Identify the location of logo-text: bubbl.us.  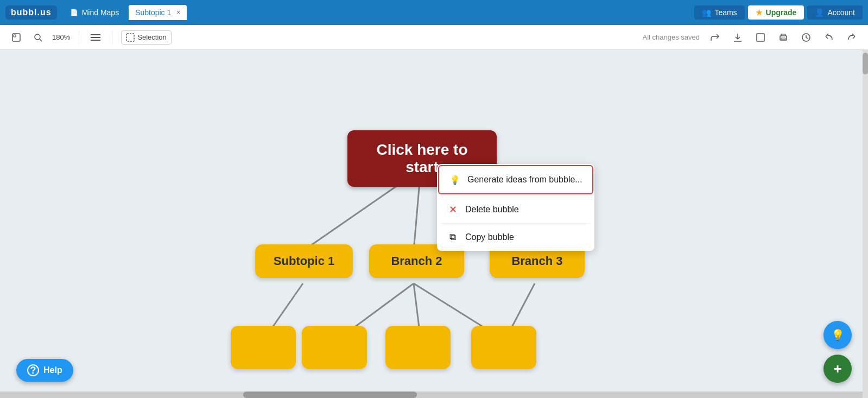
(31, 12).